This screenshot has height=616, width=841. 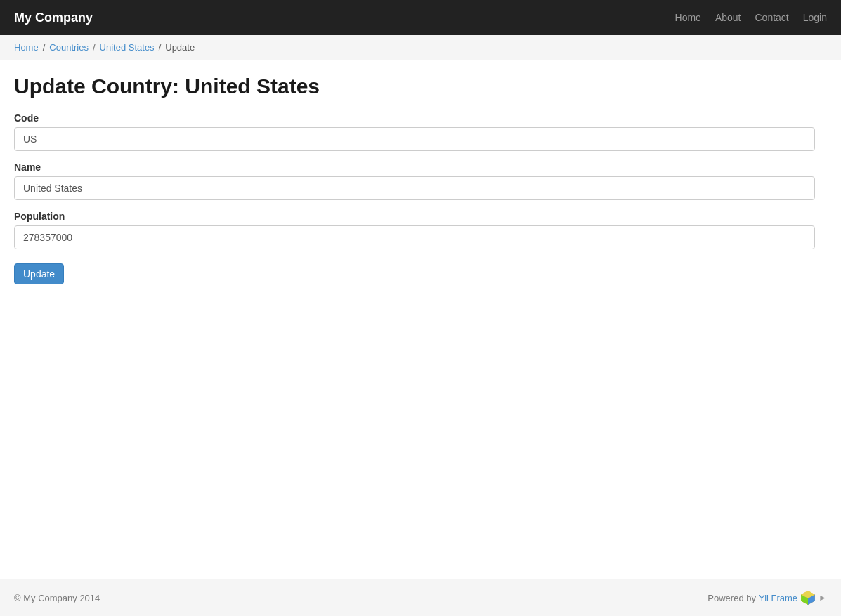 What do you see at coordinates (420, 18) in the screenshot?
I see `navbar: My Company Home About Contact Login` at bounding box center [420, 18].